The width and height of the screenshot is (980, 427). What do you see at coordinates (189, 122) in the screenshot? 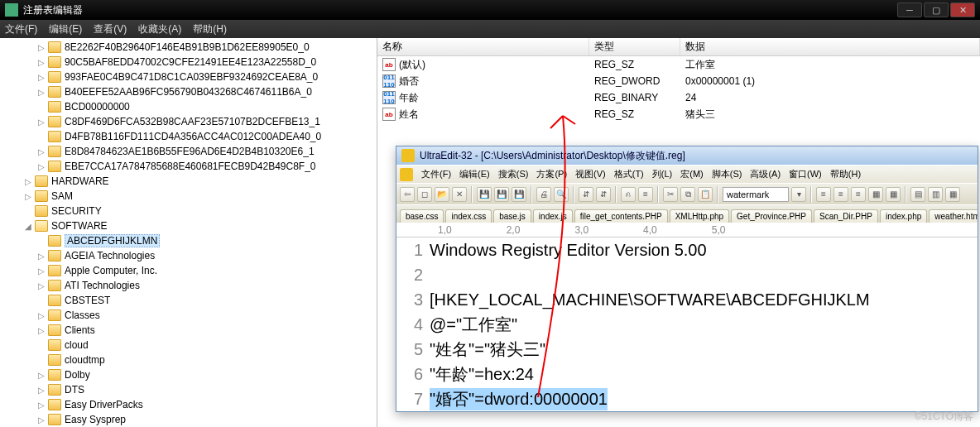
I see `tree-item: ▷C8DF469D6FCA532B98CAAF23E57107B2DCEFBE1…` at bounding box center [189, 122].